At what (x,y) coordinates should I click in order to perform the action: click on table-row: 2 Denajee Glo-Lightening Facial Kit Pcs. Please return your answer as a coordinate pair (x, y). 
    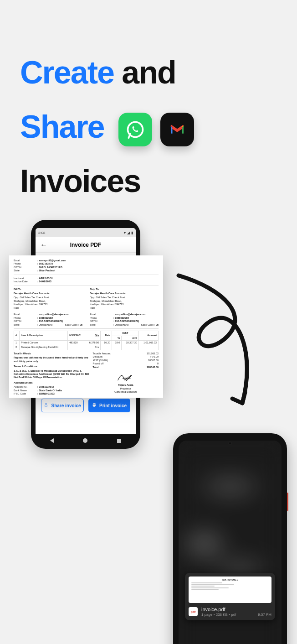
    Looking at the image, I should click on (87, 348).